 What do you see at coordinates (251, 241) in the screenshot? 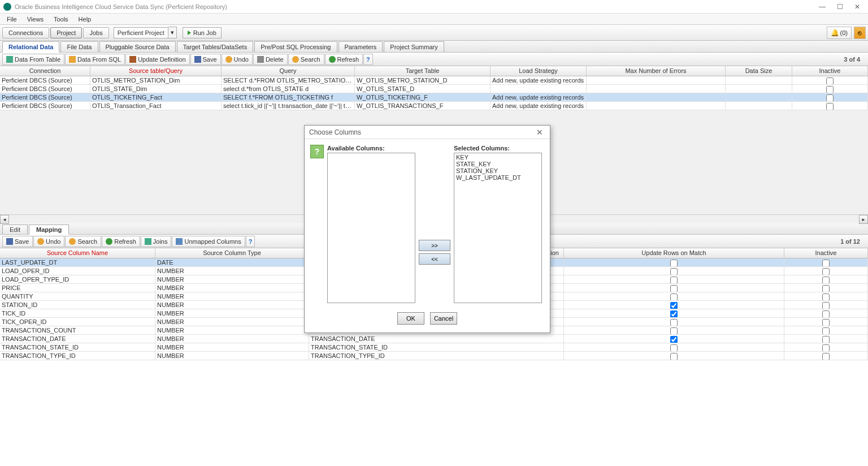
I see `lower-help-button: ?` at bounding box center [251, 241].